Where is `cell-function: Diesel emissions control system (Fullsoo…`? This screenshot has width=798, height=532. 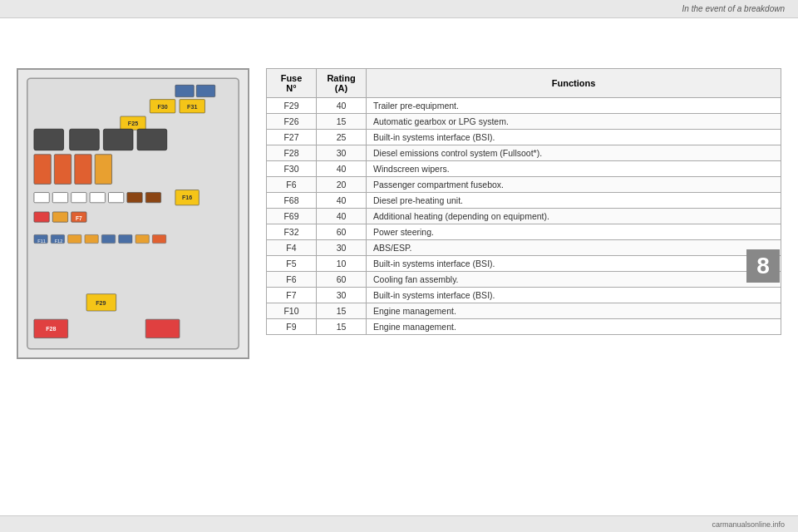
cell-function: Diesel emissions control system (Fullsoo… is located at coordinates (574, 153).